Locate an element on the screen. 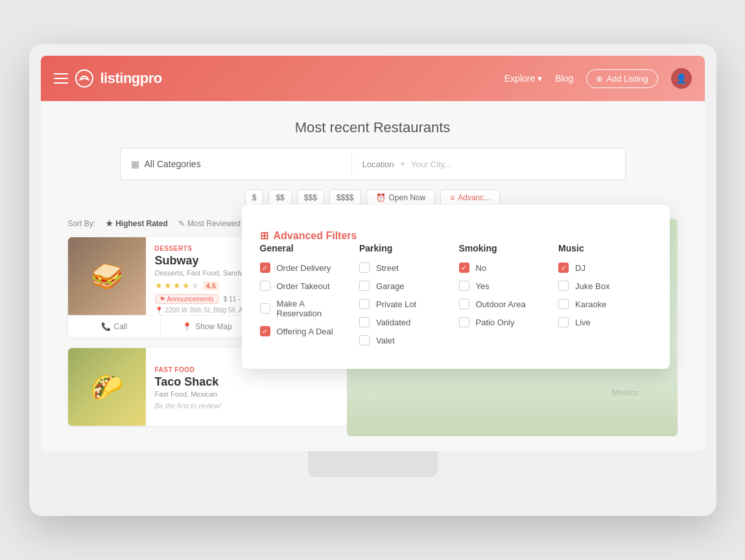 This screenshot has width=745, height=560. patio-only-checkbox is located at coordinates (464, 322).